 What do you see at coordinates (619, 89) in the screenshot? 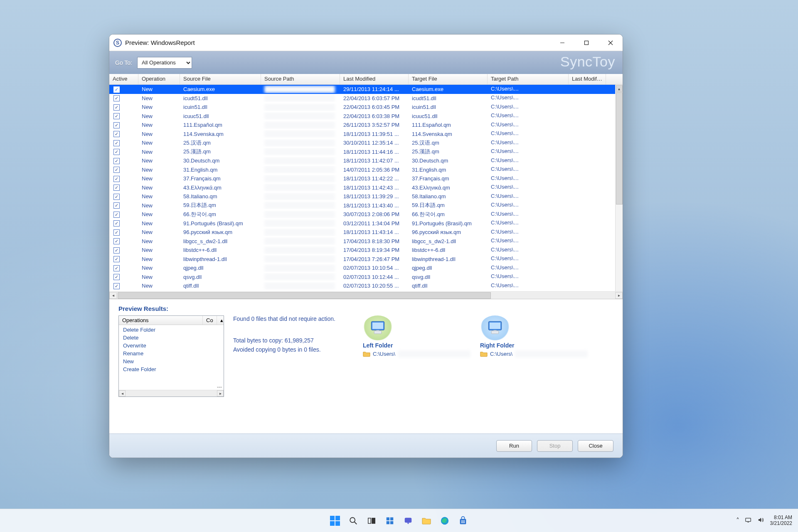
I see `scroll-up-icon: ▴` at bounding box center [619, 89].